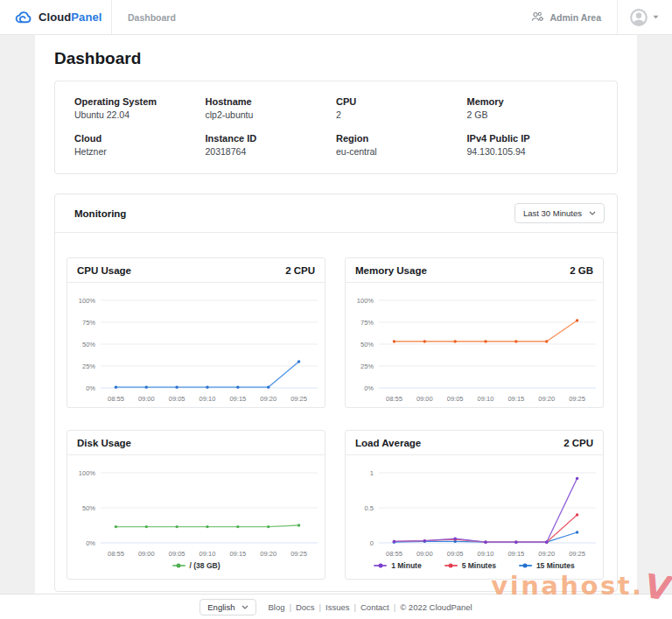  Describe the element at coordinates (140, 145) in the screenshot. I see `info-field-cloud: CloudHetzner` at that location.